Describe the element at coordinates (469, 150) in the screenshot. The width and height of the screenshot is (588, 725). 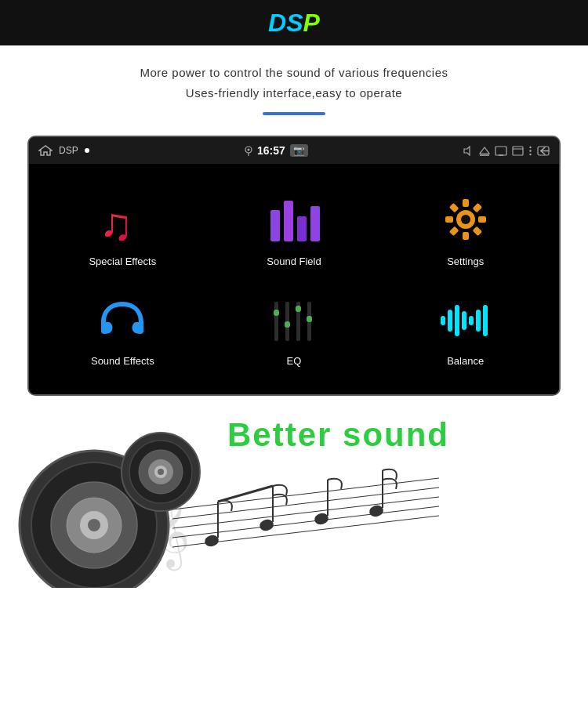
I see `volume-icon` at that location.